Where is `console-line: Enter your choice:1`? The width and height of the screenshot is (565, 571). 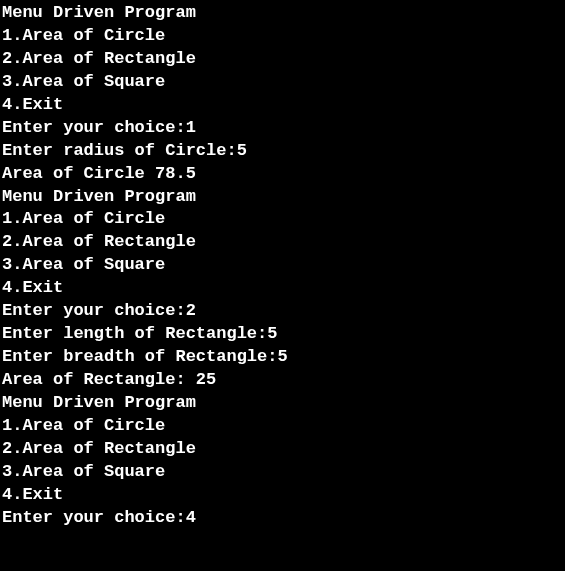
console-line: Enter your choice:1 is located at coordinates (284, 128).